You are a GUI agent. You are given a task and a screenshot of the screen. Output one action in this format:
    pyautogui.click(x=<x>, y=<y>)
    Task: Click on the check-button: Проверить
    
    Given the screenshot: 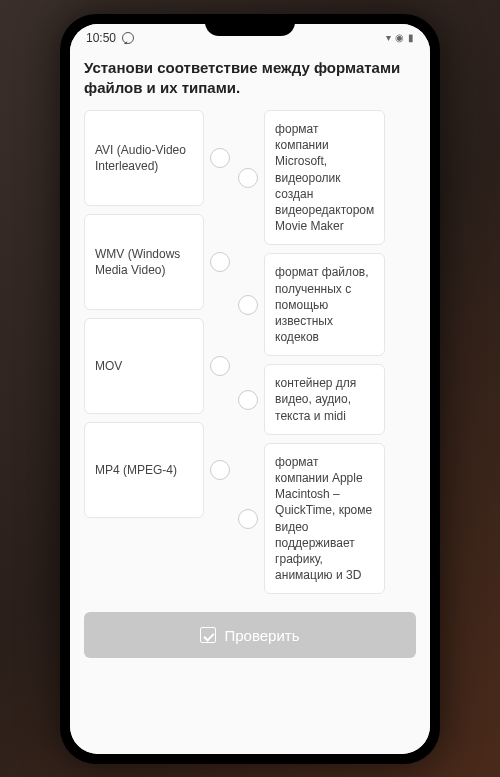 What is the action you would take?
    pyautogui.click(x=250, y=635)
    